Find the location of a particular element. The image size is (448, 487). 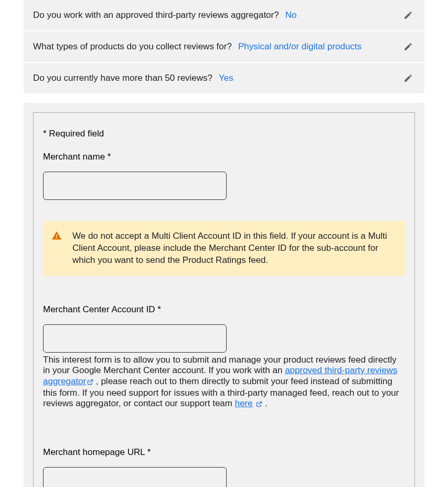

merchant-name-label: Merchant name * is located at coordinates (224, 157).